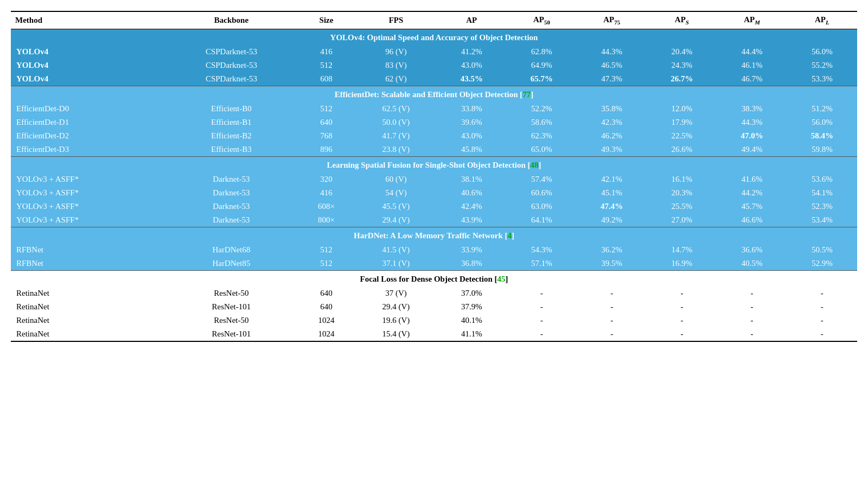  What do you see at coordinates (88, 123) in the screenshot?
I see `cell-method: EfficientDet-D1` at bounding box center [88, 123].